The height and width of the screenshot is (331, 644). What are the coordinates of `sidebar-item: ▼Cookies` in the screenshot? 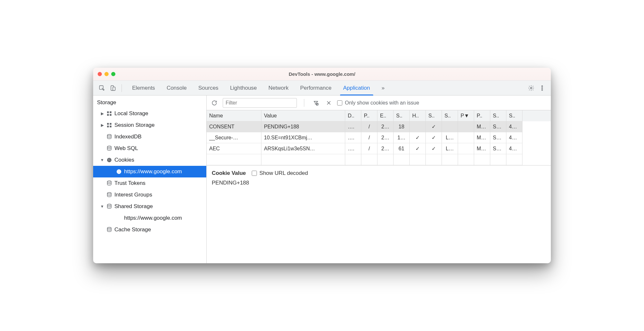 It's located at (150, 160).